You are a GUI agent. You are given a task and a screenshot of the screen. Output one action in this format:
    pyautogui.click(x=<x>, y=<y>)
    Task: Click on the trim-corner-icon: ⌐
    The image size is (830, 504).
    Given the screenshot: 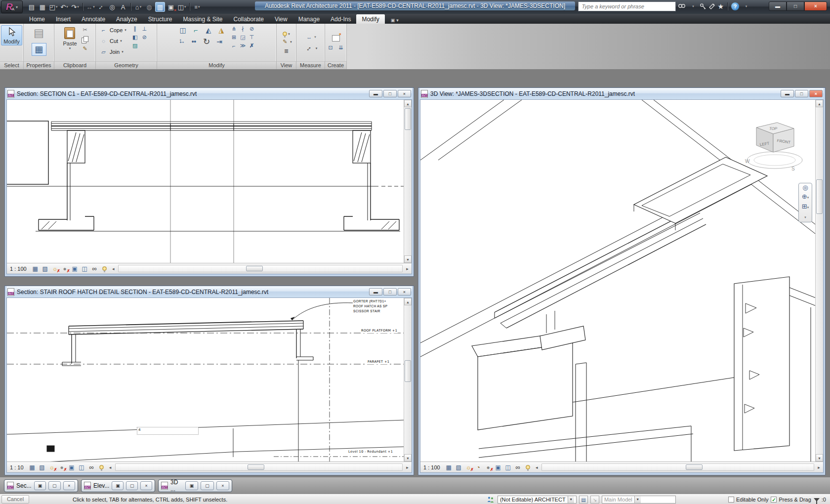 What is the action you would take?
    pyautogui.click(x=234, y=45)
    